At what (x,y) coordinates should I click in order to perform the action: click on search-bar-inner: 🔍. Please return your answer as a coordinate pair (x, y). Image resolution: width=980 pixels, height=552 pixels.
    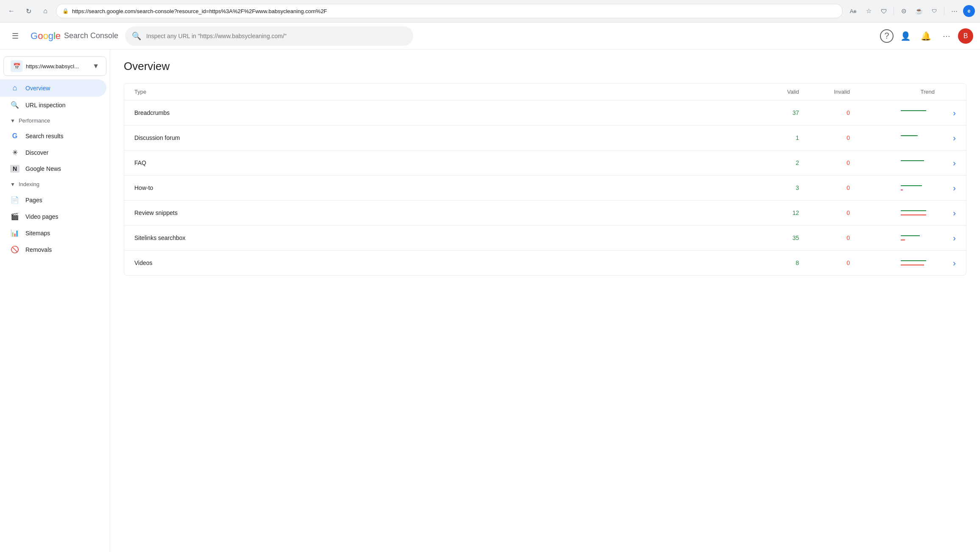
    Looking at the image, I should click on (269, 36).